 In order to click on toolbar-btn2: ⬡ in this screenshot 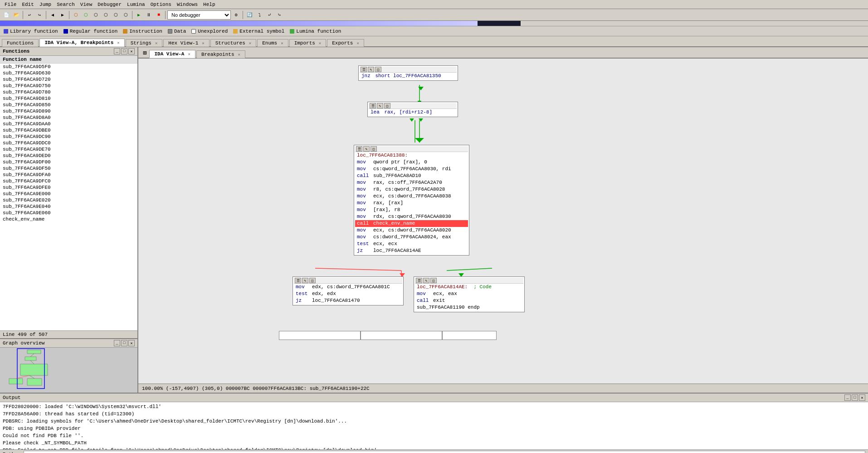, I will do `click(86, 15)`.